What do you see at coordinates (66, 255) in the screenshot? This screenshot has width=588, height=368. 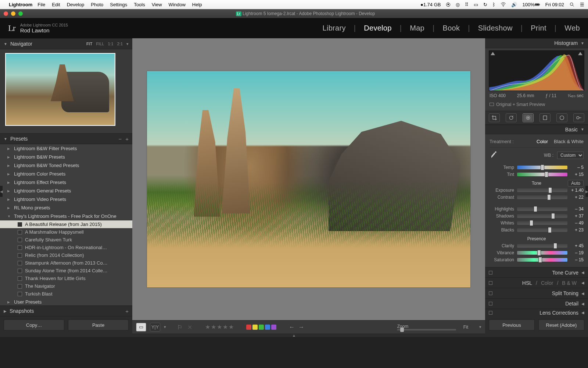 I see `preset-item: Relic (from 2014 Collection)` at bounding box center [66, 255].